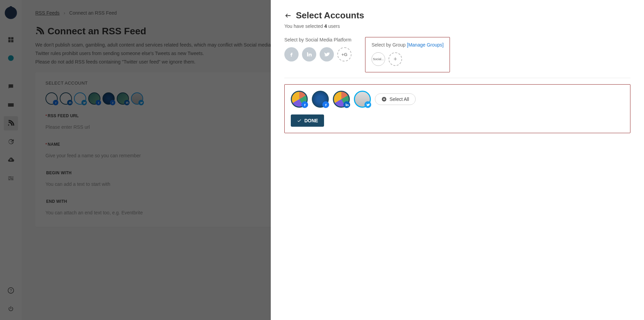 The height and width of the screenshot is (320, 644). I want to click on sub-prefix: You have selected, so click(304, 26).